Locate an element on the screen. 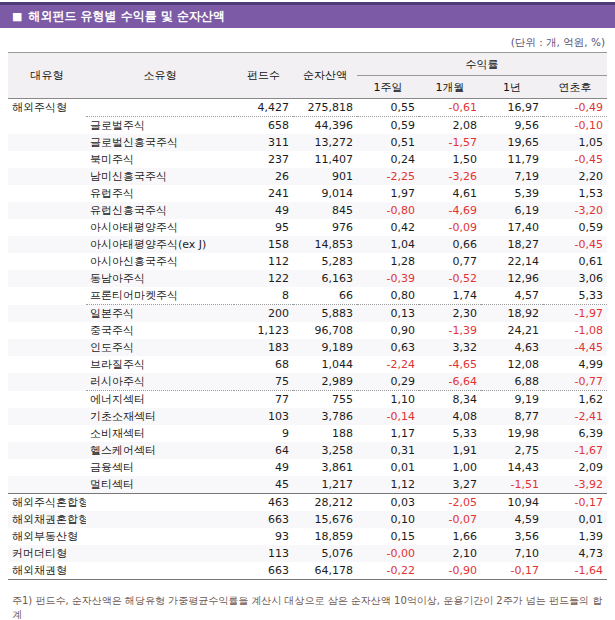 Image resolution: width=615 pixels, height=620 pixels. cell-return-ytd: -3,92 is located at coordinates (575, 485).